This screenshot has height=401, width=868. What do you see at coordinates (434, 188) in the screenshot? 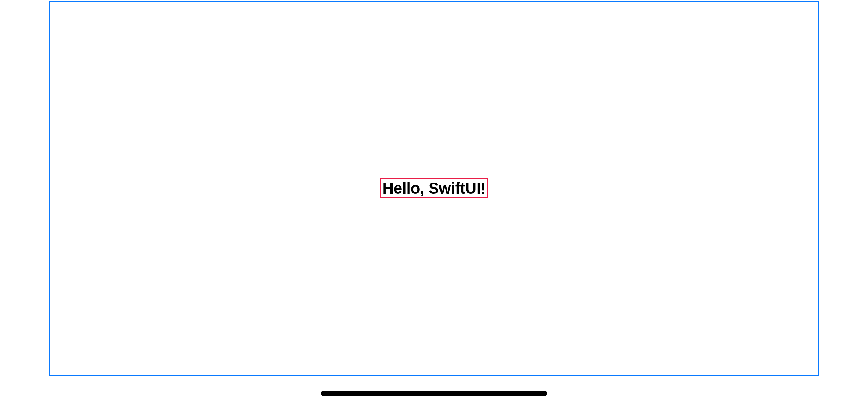
I see `greeting-text: Hello, SwiftUI!` at bounding box center [434, 188].